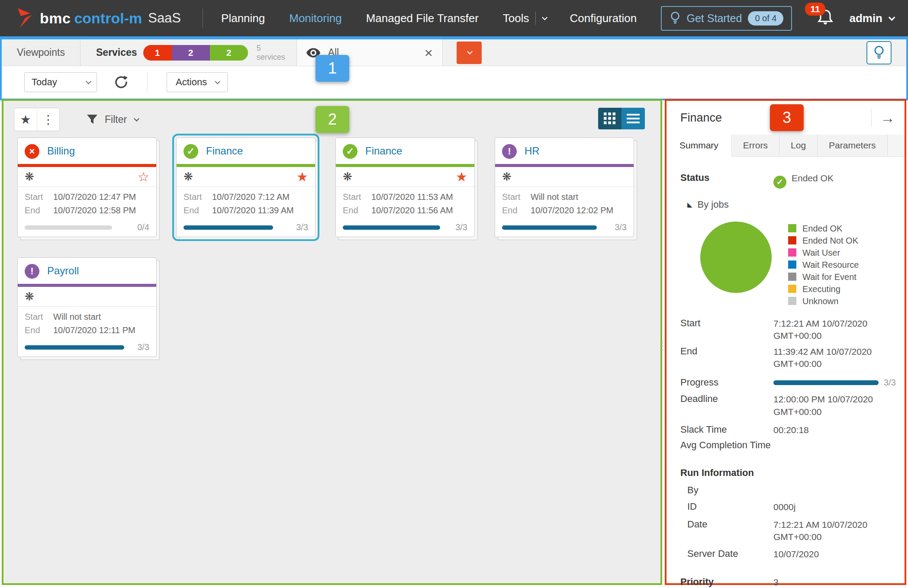 The image size is (908, 588). What do you see at coordinates (821, 537) in the screenshot?
I see `run-date-timezone: GMT+00:00` at bounding box center [821, 537].